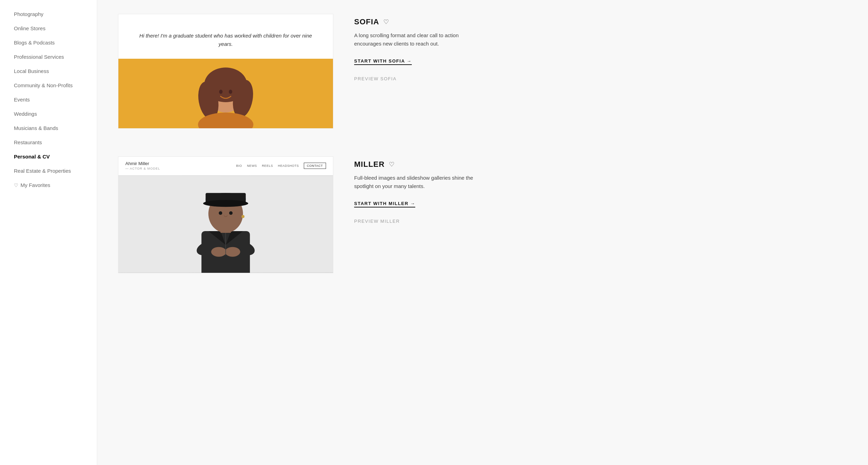  Describe the element at coordinates (601, 190) in the screenshot. I see `miller-template-info: MILLER ♡ Full-bleed images and slideshow…` at that location.